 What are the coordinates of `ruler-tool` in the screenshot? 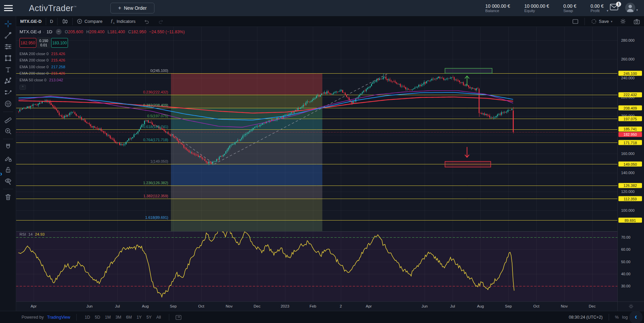 It's located at (8, 120).